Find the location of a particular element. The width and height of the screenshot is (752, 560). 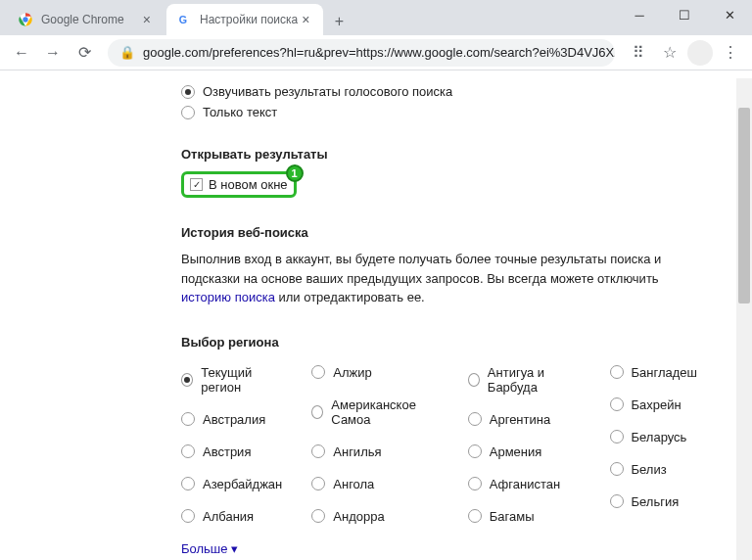

region-option: Азербайджан is located at coordinates (231, 484).